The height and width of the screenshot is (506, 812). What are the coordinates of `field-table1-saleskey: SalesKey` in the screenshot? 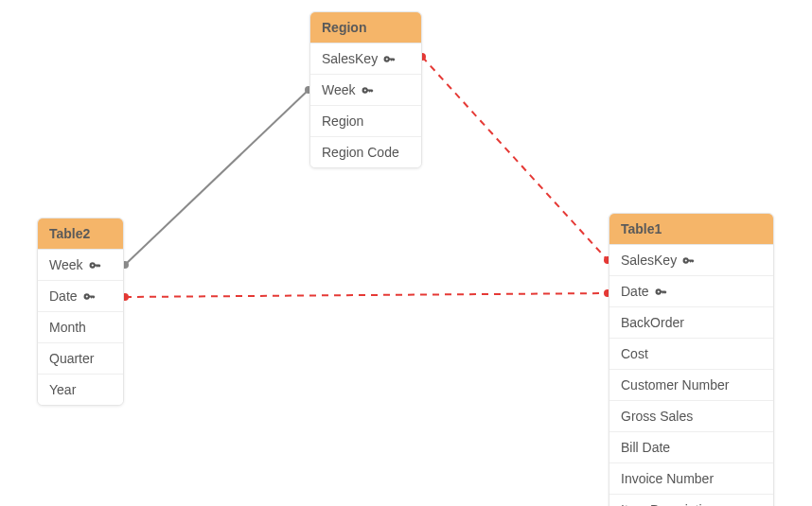 It's located at (691, 261).